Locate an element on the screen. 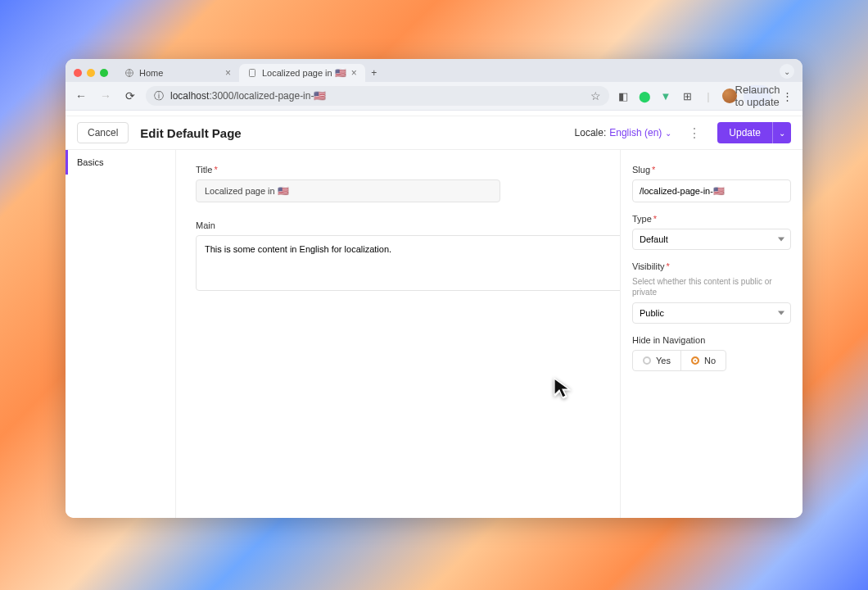  type-field: Type* Default is located at coordinates (712, 232).